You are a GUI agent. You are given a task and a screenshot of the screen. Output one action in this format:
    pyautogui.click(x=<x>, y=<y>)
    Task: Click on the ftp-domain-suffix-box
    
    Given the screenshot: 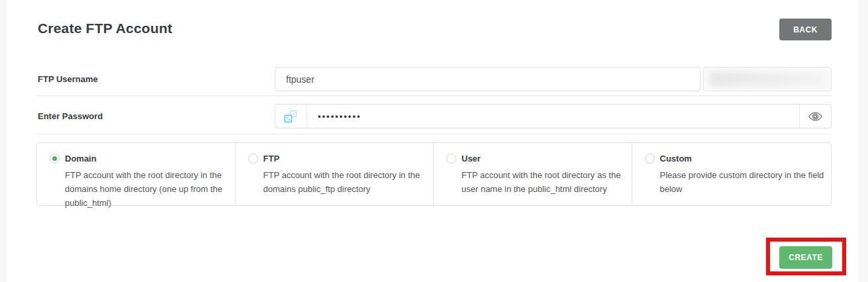 What is the action you would take?
    pyautogui.click(x=767, y=79)
    